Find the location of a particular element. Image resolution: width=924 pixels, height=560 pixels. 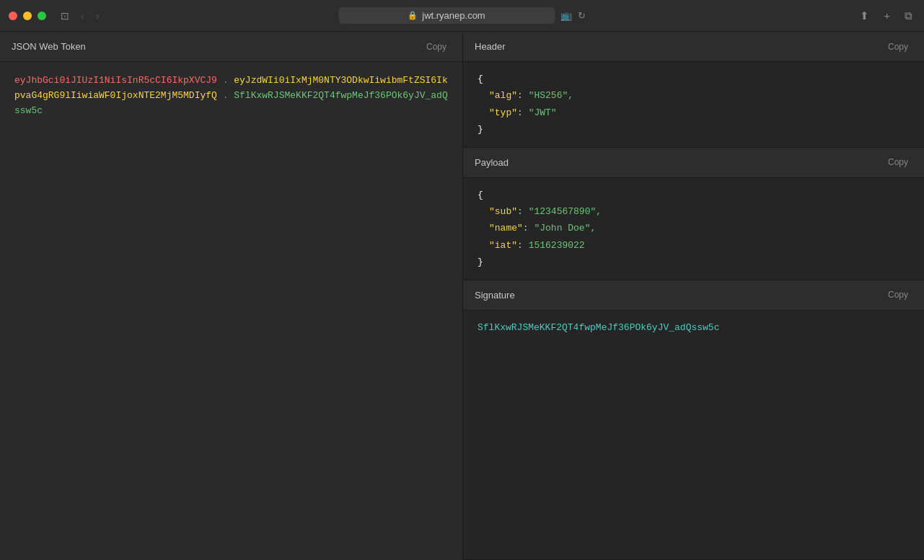

header-typ-key: "typ" is located at coordinates (503, 112).